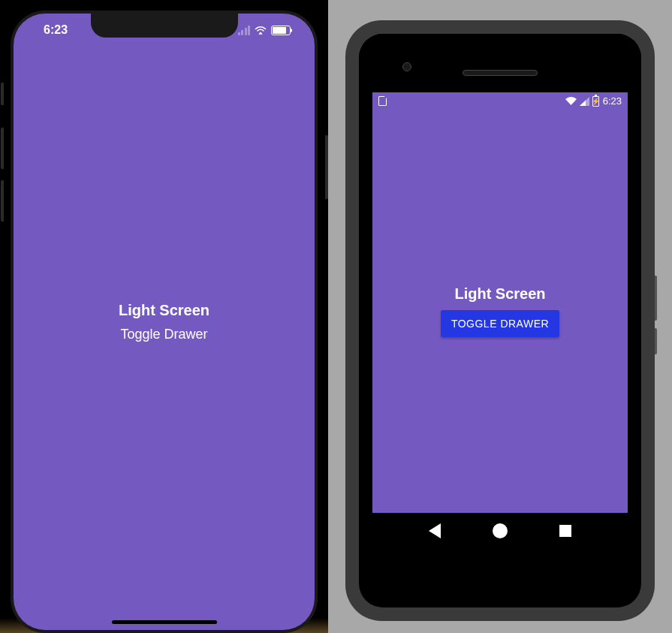 This screenshot has width=672, height=633. What do you see at coordinates (500, 531) in the screenshot?
I see `android-navigation-bar` at bounding box center [500, 531].